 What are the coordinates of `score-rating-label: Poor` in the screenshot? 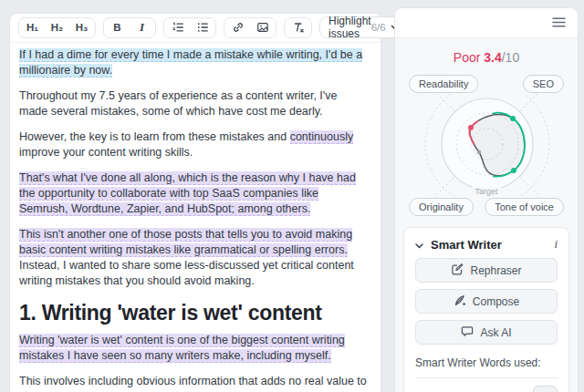 It's located at (467, 57).